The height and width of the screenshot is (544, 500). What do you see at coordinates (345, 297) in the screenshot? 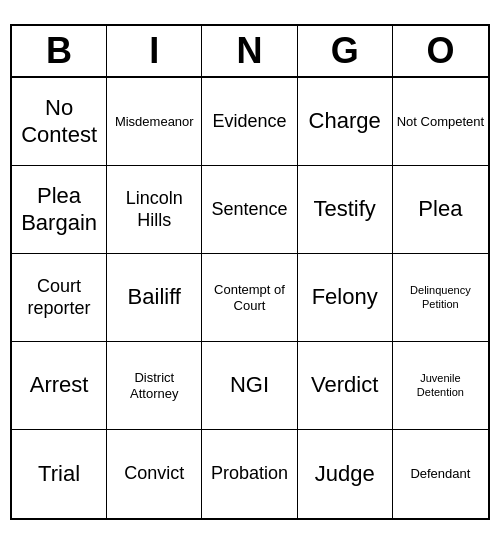
I see `cell-text-13: Felony` at bounding box center [345, 297].